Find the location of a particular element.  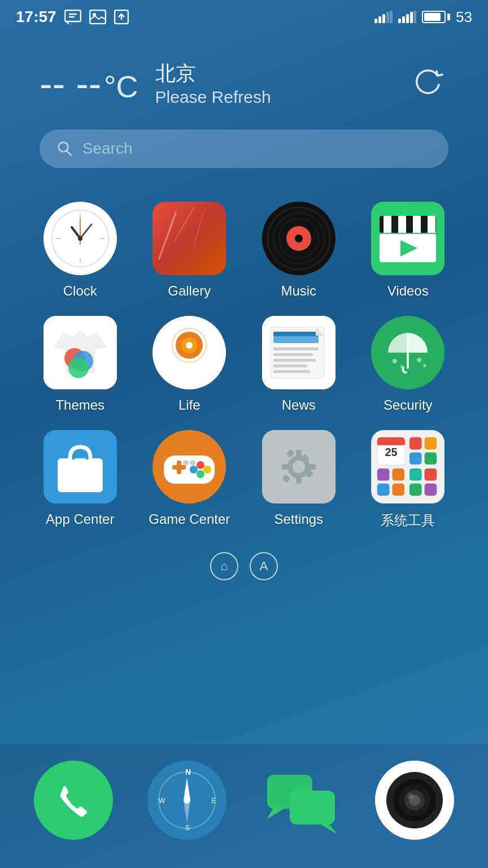

svg-text: 25 is located at coordinates (391, 452).